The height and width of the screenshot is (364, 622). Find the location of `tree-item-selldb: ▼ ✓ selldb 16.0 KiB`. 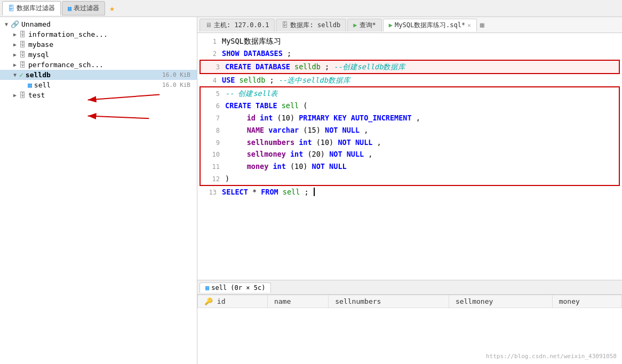

tree-item-selldb: ▼ ✓ selldb 16.0 KiB is located at coordinates (98, 75).